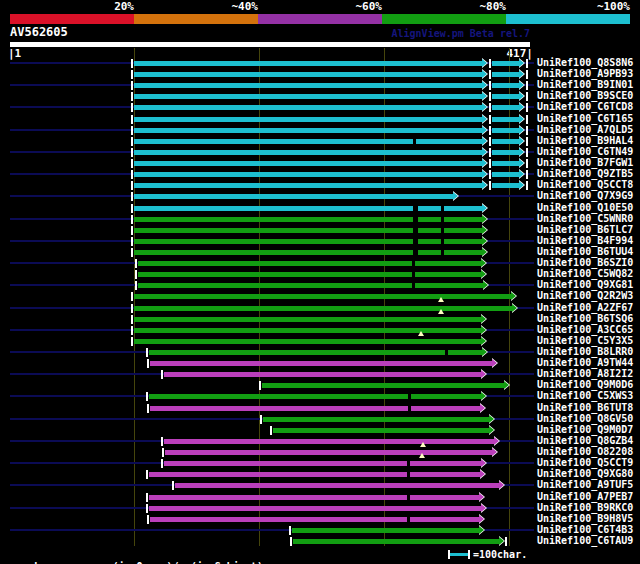  I want to click on row-label: UniRef100_A9PB93, so click(585, 74).